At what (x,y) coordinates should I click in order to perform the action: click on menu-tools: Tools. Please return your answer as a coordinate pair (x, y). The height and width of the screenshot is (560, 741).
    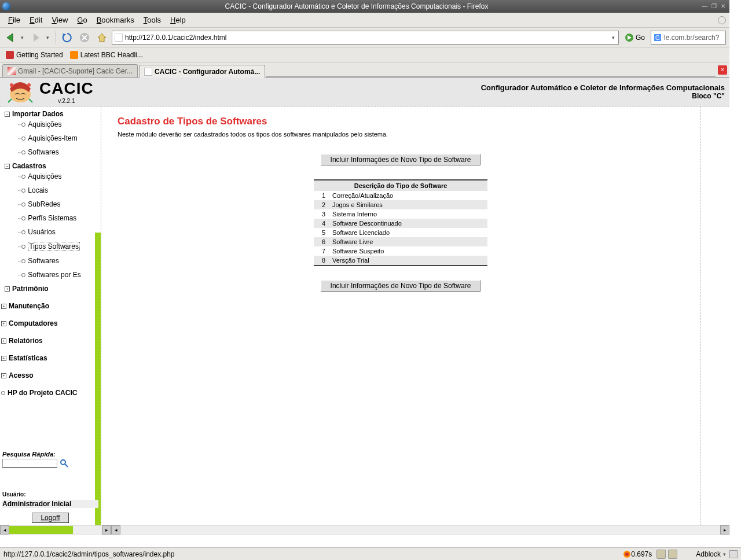
    Looking at the image, I should click on (152, 20).